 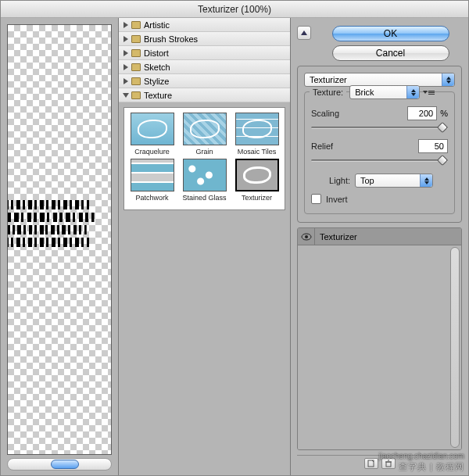 I want to click on texture-type-value: Brick, so click(x=364, y=92).